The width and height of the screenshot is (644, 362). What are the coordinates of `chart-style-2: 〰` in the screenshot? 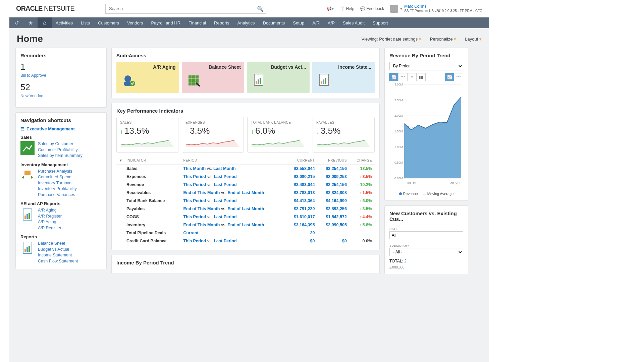 It's located at (459, 77).